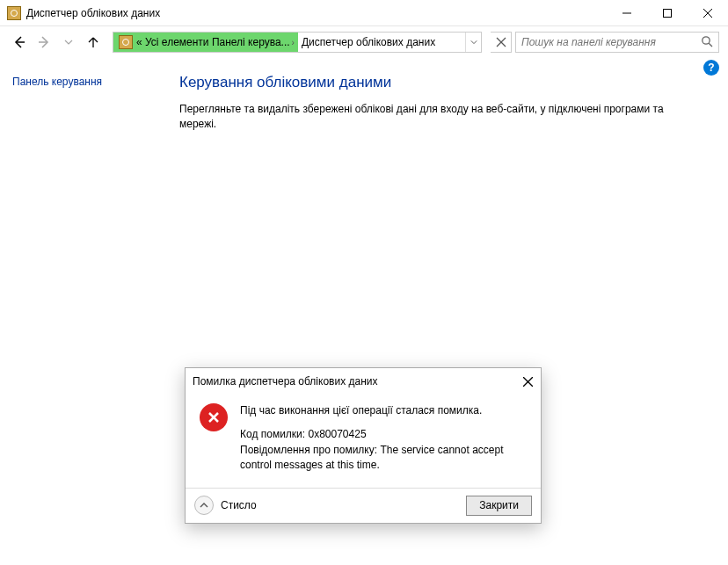  Describe the element at coordinates (93, 42) in the screenshot. I see `up-icon` at that location.